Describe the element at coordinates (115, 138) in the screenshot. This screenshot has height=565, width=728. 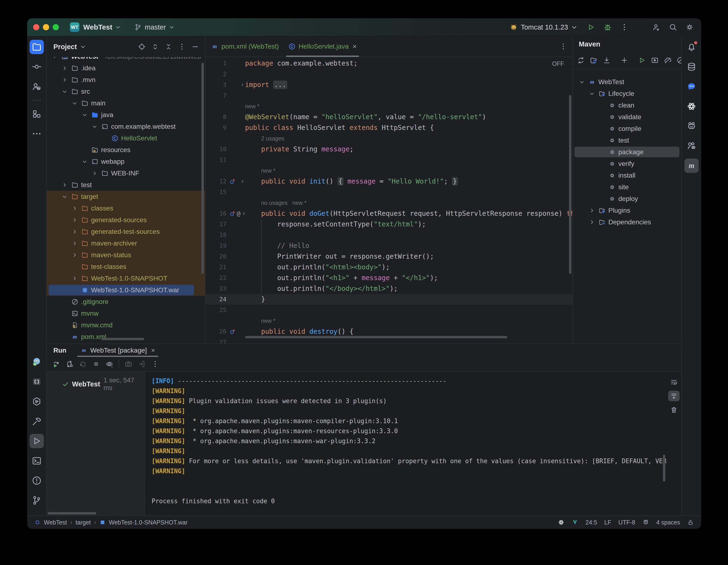
I see `class-icon: C` at that location.